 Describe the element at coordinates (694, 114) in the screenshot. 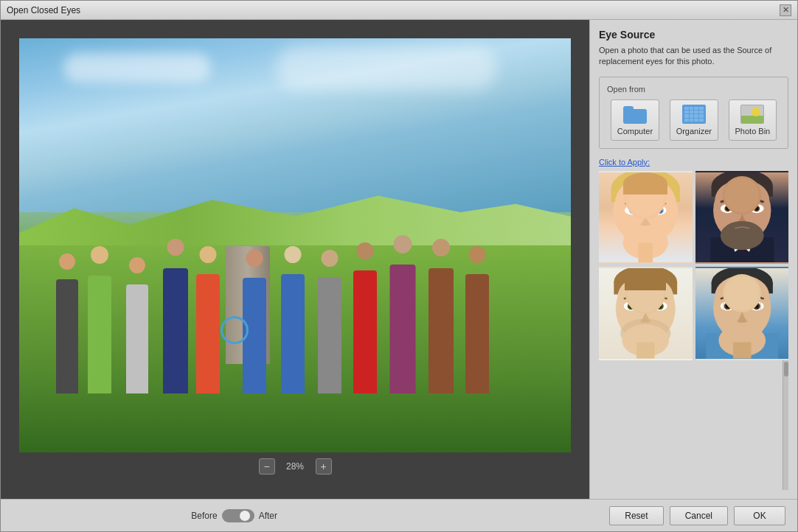

I see `grid-icon` at that location.